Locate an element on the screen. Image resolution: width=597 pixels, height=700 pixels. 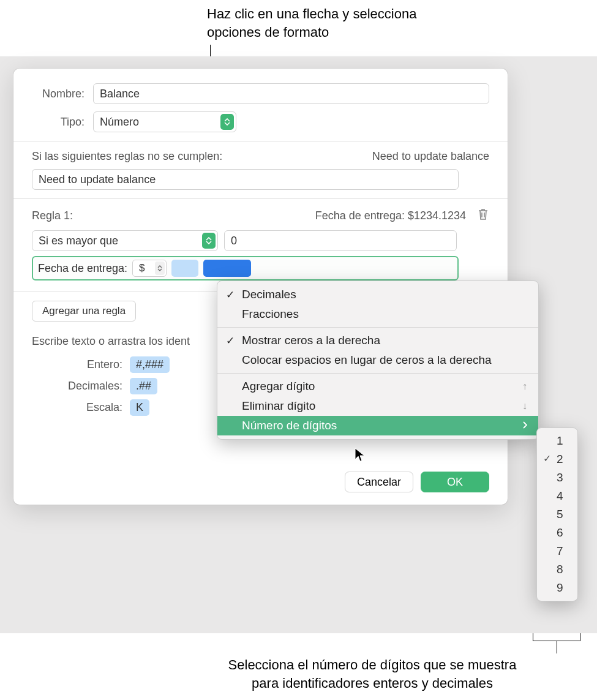
menu-label: Fracciones is located at coordinates (271, 314).